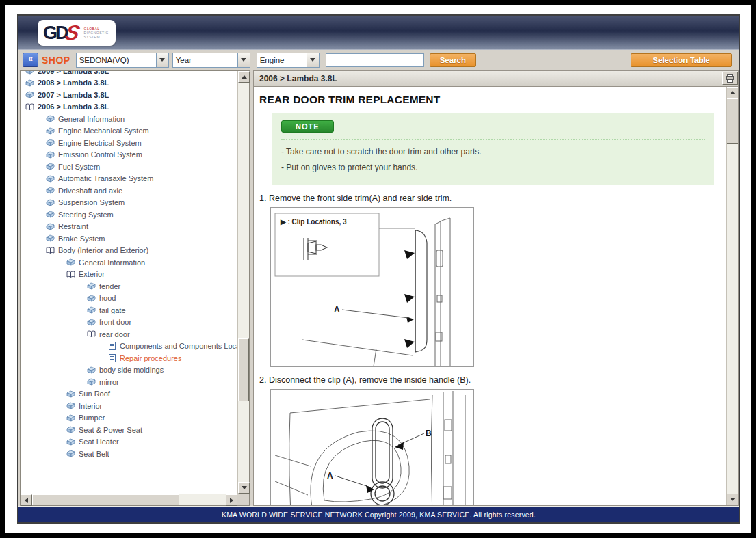 Image resolution: width=756 pixels, height=538 pixels. Describe the element at coordinates (308, 126) in the screenshot. I see `note-badge: NOTE` at that location.